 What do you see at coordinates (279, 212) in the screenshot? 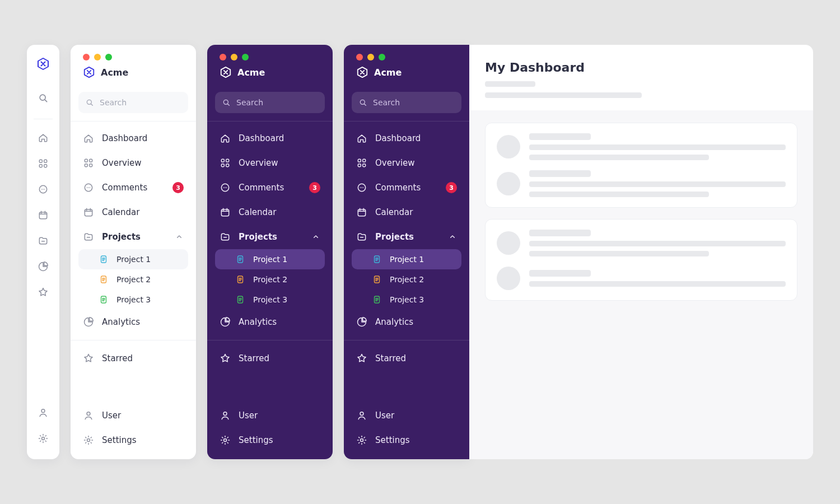
I see `nav-label: Calendar` at bounding box center [279, 212].